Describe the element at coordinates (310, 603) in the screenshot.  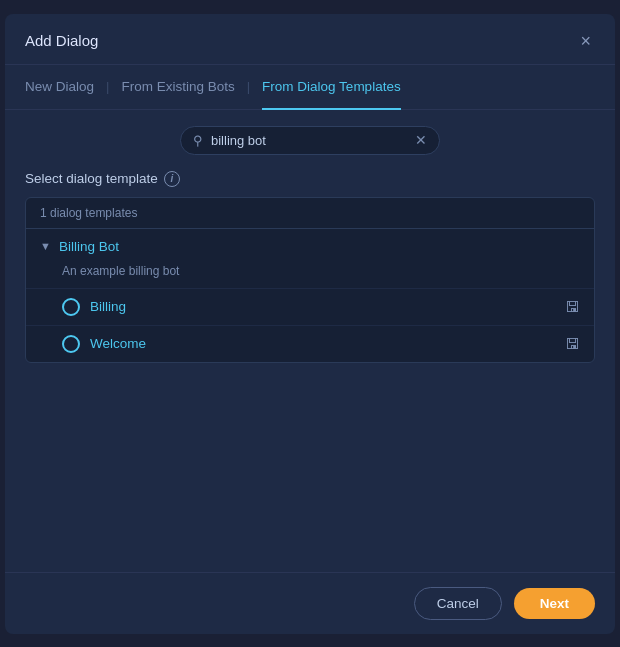
I see `modal-footer: Cancel Next` at that location.